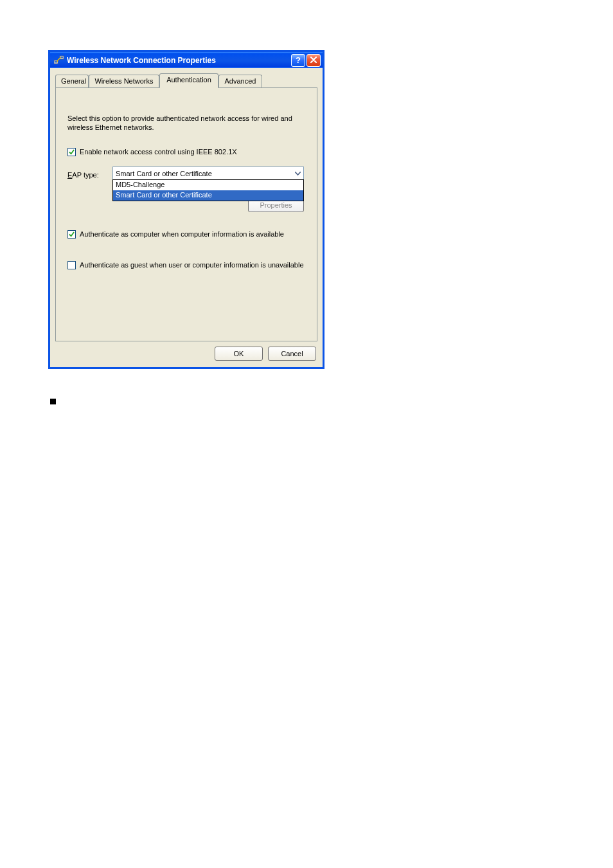 Image resolution: width=613 pixels, height=868 pixels. What do you see at coordinates (72, 81) in the screenshot?
I see `tab-general: General` at bounding box center [72, 81].